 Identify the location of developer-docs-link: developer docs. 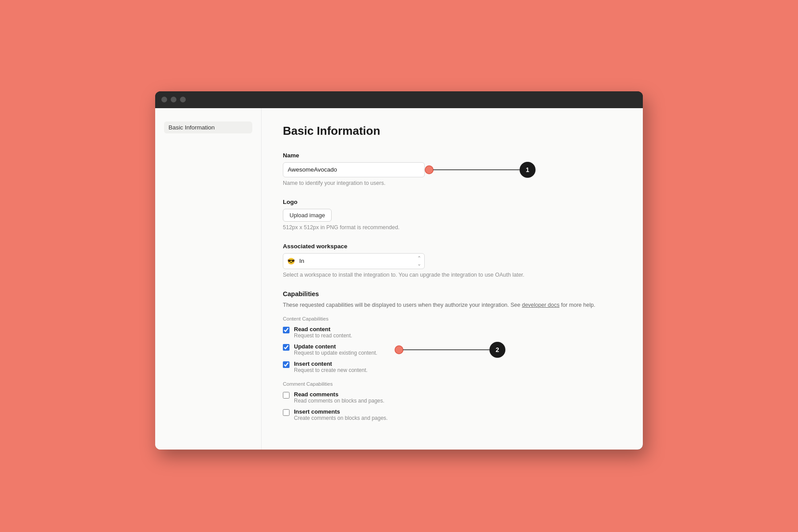
(541, 305).